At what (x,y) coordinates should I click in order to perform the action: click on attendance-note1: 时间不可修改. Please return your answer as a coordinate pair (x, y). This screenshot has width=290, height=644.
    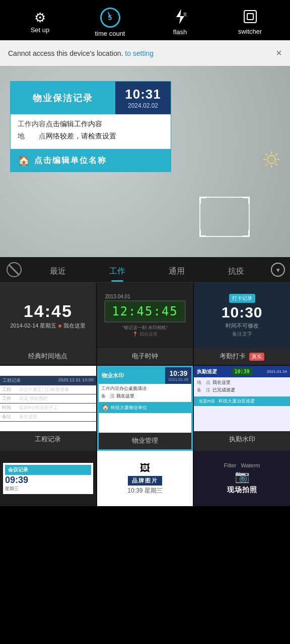
    Looking at the image, I should click on (242, 326).